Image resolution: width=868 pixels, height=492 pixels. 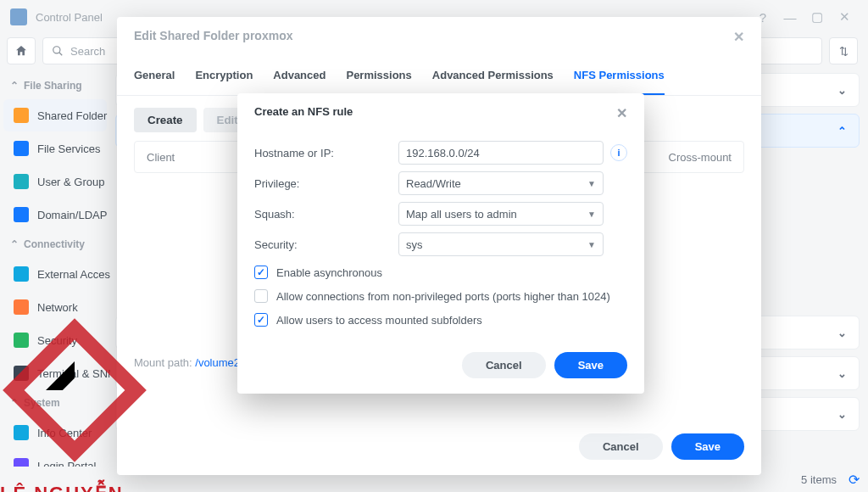 What do you see at coordinates (19, 17) in the screenshot?
I see `app-icon` at bounding box center [19, 17].